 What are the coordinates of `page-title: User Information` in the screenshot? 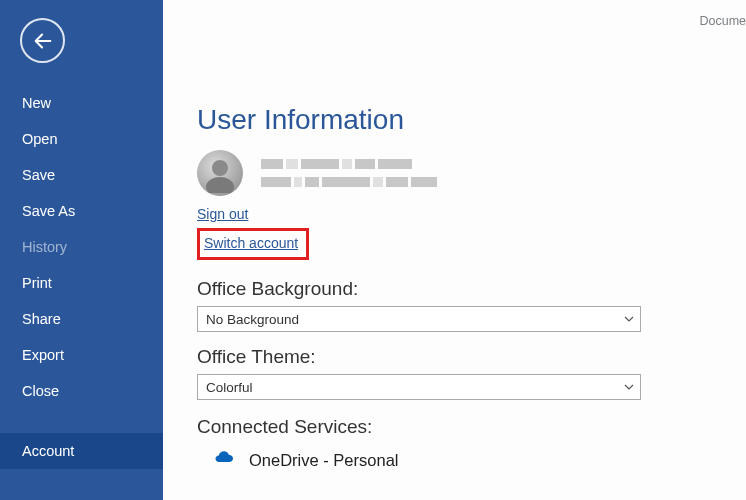 It's located at (472, 120).